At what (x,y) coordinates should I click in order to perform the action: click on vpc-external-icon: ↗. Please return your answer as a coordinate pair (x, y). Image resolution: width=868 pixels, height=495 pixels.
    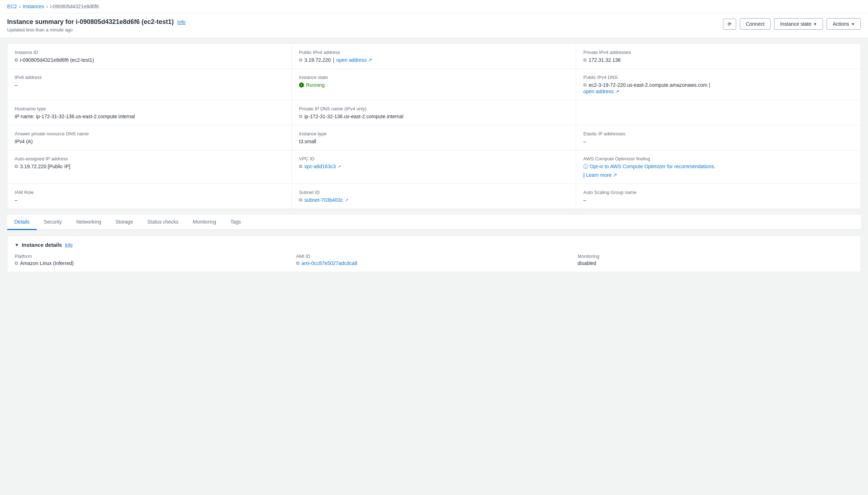
    Looking at the image, I should click on (339, 166).